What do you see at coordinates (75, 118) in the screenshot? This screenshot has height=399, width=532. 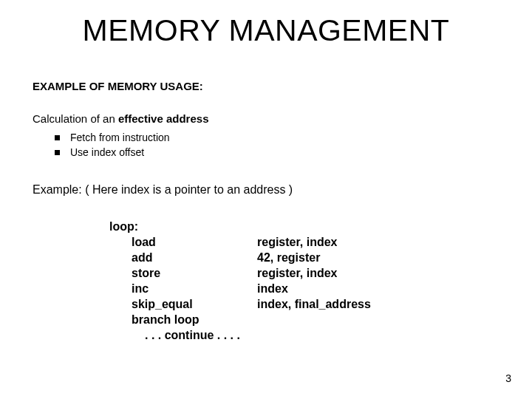 I see `subheading-plain: Calculation of an` at bounding box center [75, 118].